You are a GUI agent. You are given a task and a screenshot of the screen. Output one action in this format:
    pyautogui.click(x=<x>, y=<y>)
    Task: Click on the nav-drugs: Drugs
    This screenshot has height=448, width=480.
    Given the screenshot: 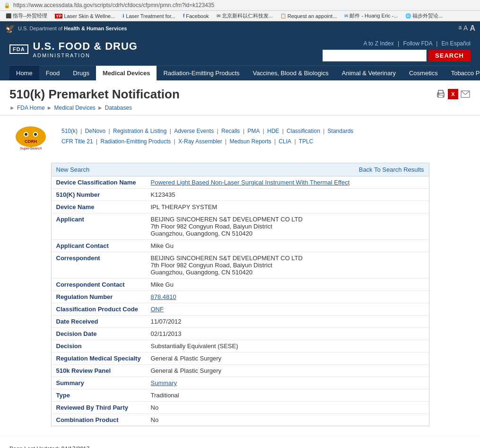 What is the action you would take?
    pyautogui.click(x=81, y=73)
    